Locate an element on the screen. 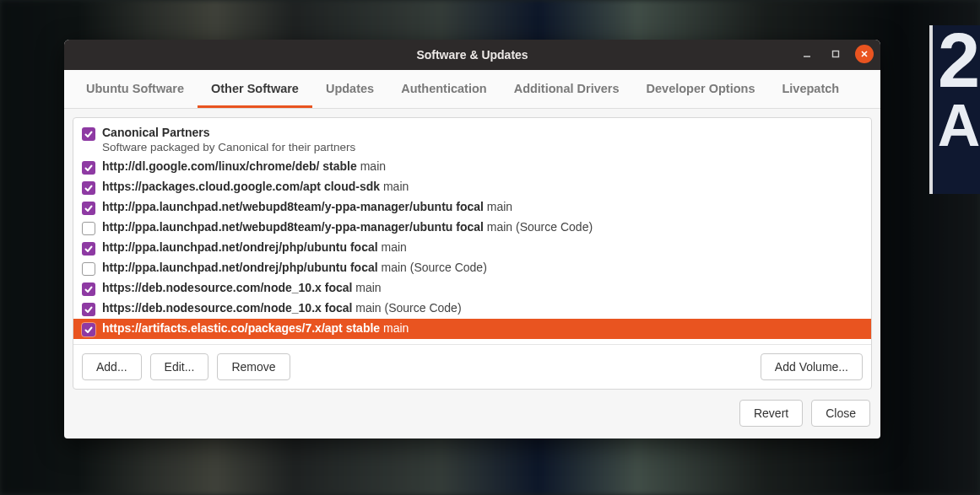  tab-developer-options: Developer Options is located at coordinates (701, 89).